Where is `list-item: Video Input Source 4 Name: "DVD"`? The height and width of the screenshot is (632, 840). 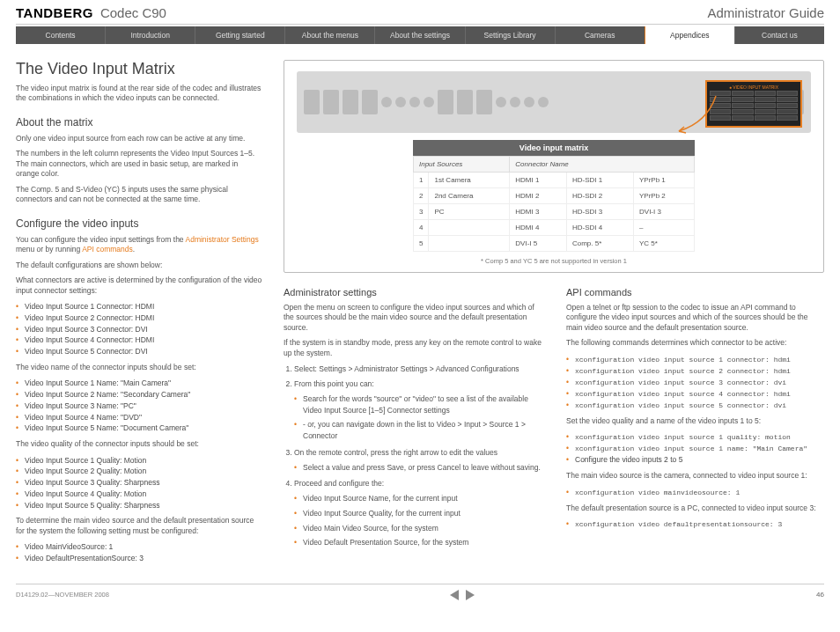
list-item: Video Input Source 4 Name: "DVD" is located at coordinates (139, 417).